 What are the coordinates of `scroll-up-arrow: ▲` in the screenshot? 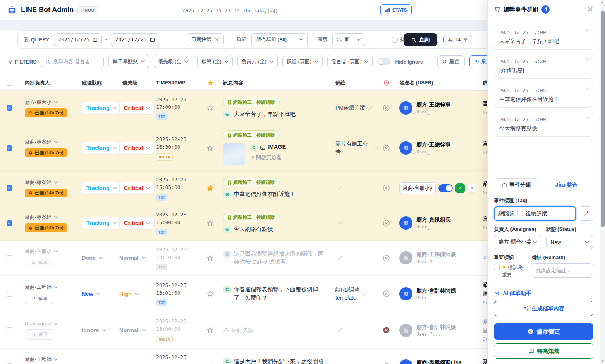 It's located at (603, 3).